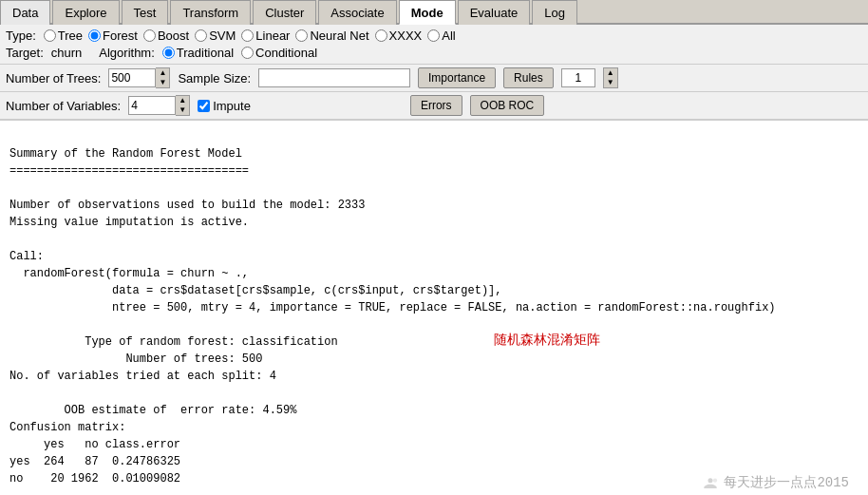 Image resolution: width=868 pixels, height=495 pixels. Describe the element at coordinates (611, 73) in the screenshot. I see `rules-num-up: ▲` at that location.